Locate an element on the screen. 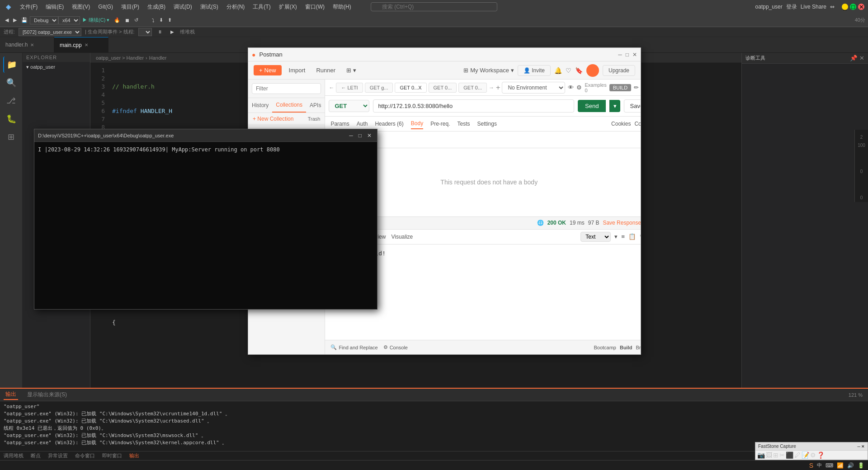 This screenshot has width=868, height=470. req-option-headers: Headers (6) is located at coordinates (389, 124).